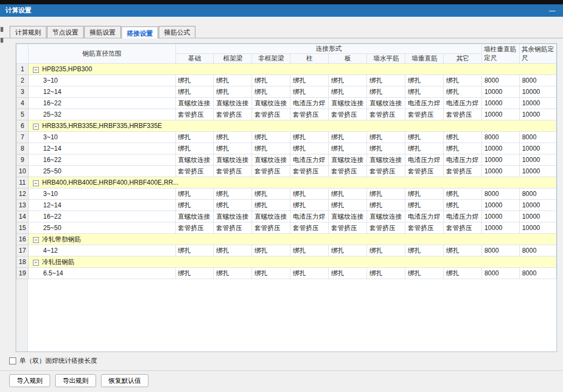 The height and width of the screenshot is (392, 563). I want to click on tab-节点设置: 节点设置, so click(65, 32).